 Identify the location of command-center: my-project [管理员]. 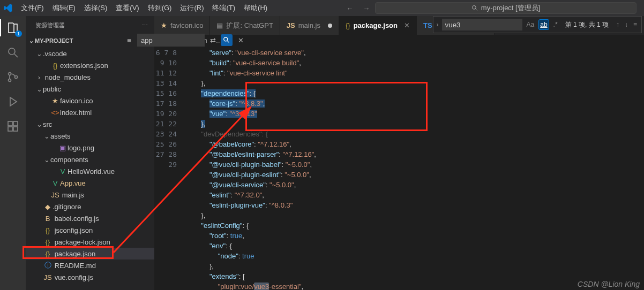
(506, 8).